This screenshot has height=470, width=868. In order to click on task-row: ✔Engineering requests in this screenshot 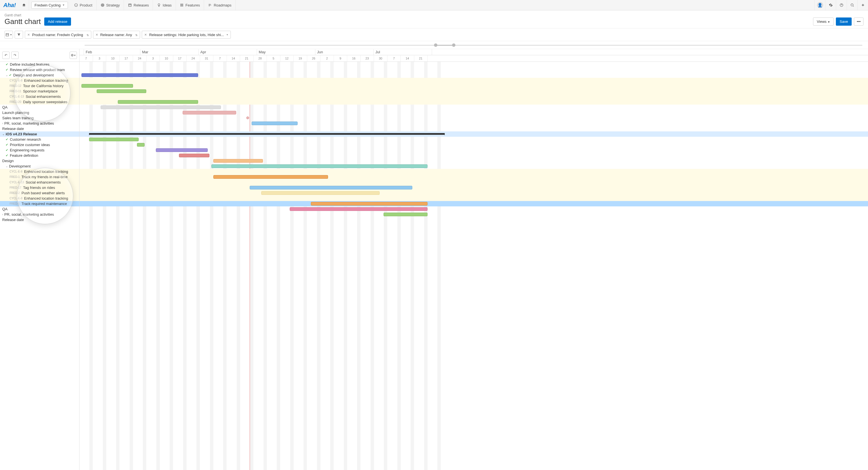, I will do `click(40, 150)`.